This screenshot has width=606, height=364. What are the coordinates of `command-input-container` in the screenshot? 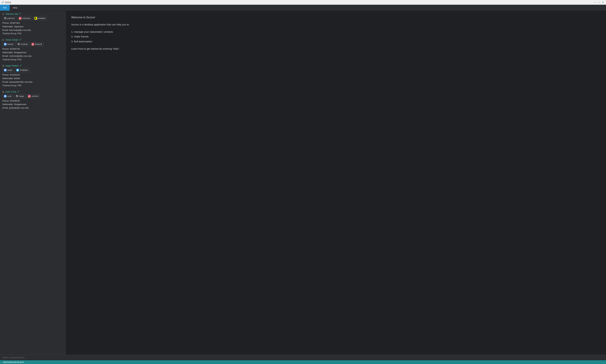 It's located at (303, 358).